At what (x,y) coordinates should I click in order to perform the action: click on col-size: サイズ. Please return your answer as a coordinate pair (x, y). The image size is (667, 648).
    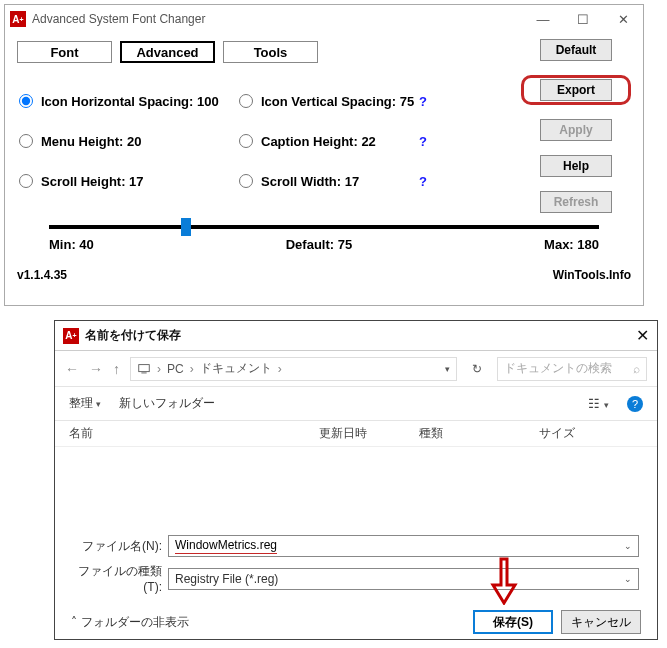
    Looking at the image, I should click on (569, 434).